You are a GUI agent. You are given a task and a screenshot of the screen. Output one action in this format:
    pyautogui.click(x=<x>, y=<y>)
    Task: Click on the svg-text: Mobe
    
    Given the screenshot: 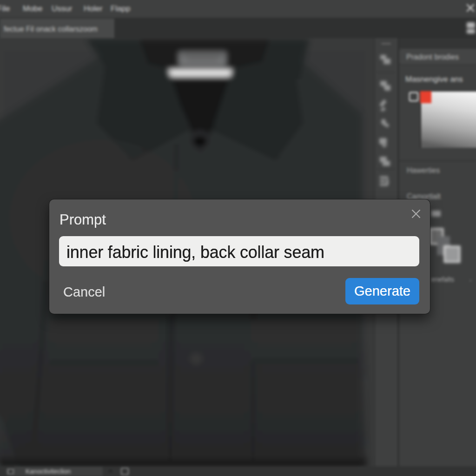 What is the action you would take?
    pyautogui.click(x=33, y=8)
    